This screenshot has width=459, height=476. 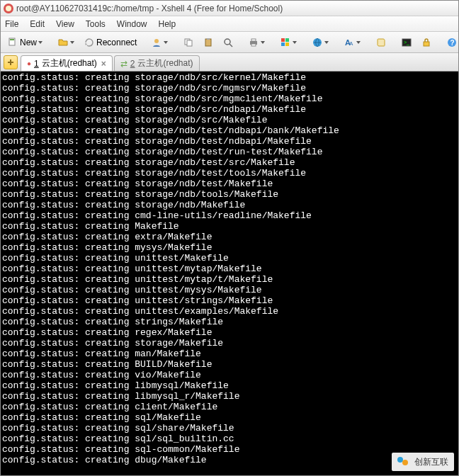 What do you see at coordinates (116, 42) in the screenshot?
I see `reconnect-label: Reconnect` at bounding box center [116, 42].